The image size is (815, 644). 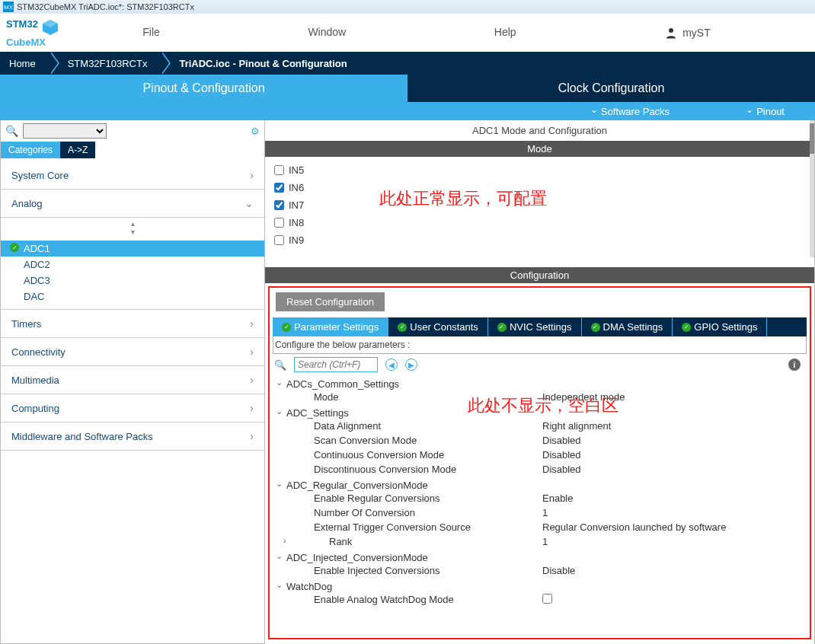 What do you see at coordinates (30, 150) in the screenshot?
I see `sidebar-tab-categories: Categories` at bounding box center [30, 150].